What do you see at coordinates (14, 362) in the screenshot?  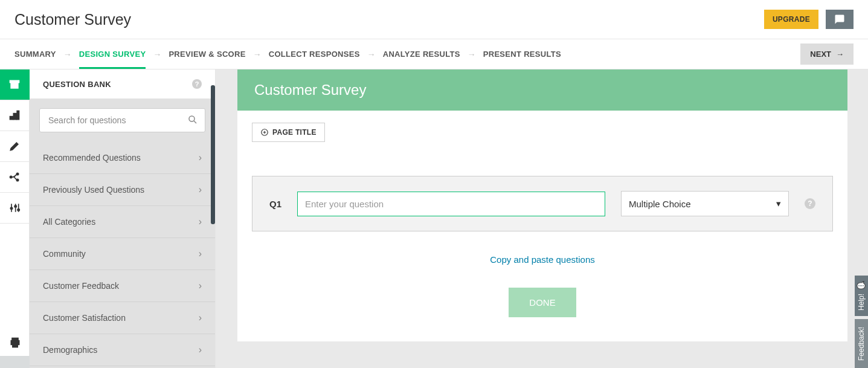 I see `rail-collapse-tab` at bounding box center [14, 362].